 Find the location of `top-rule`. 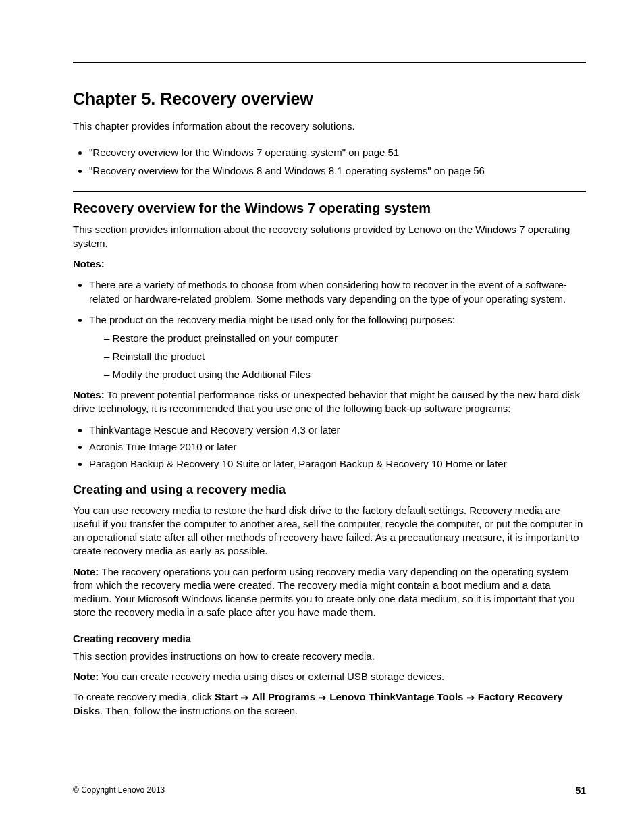

top-rule is located at coordinates (329, 63).